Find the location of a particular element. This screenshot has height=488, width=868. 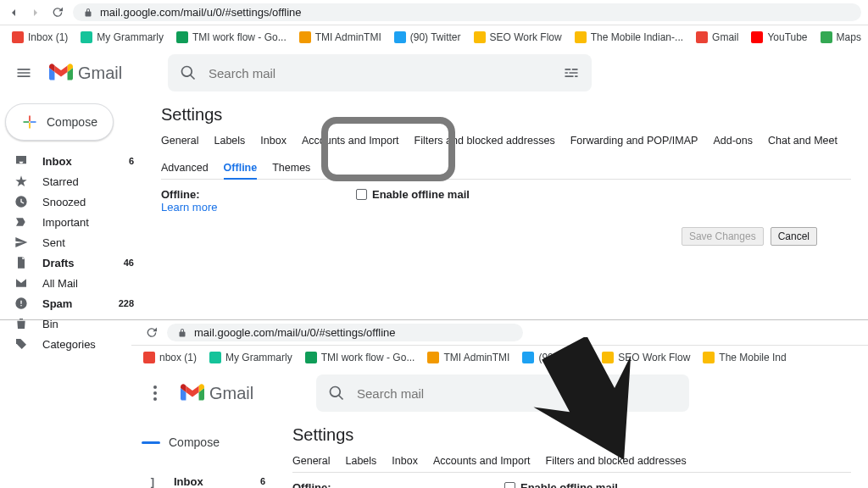

tab-general-b: General is located at coordinates (311, 461).